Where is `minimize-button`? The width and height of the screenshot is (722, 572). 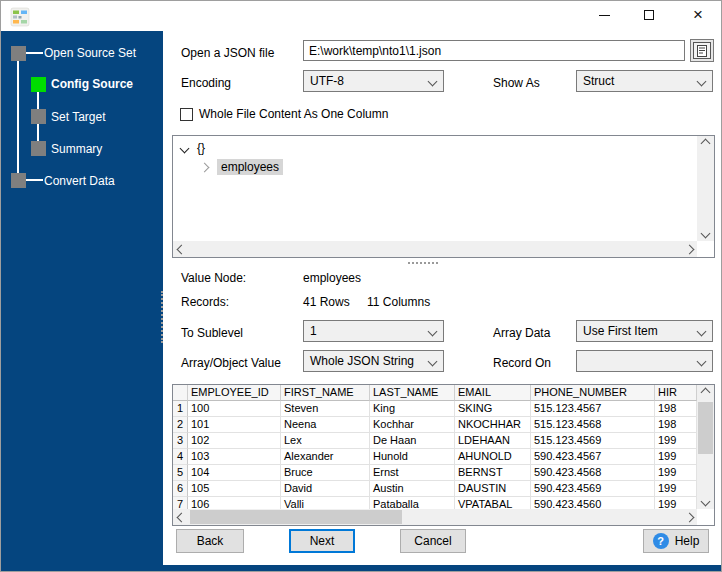 minimize-button is located at coordinates (604, 15).